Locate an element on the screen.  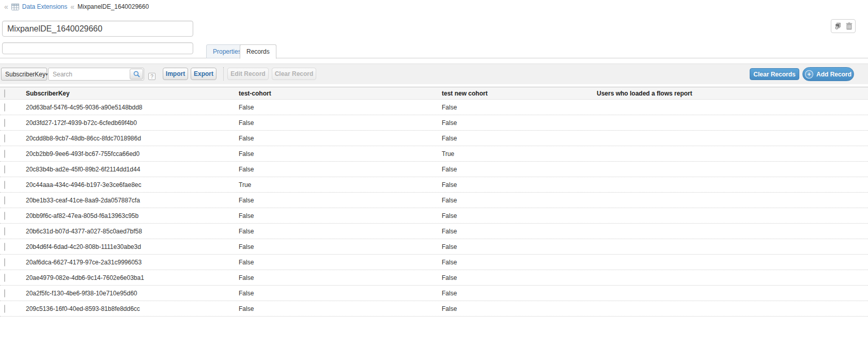
table-row: 20cb2bb9-9ee6-493f-bc67-755fcca66ed0 Fal… is located at coordinates (434, 154).